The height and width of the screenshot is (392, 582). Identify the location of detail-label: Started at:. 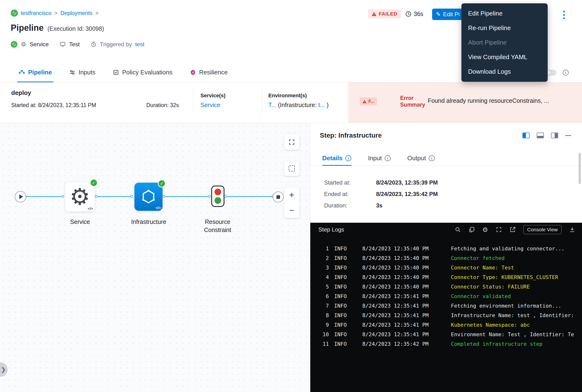
(350, 182).